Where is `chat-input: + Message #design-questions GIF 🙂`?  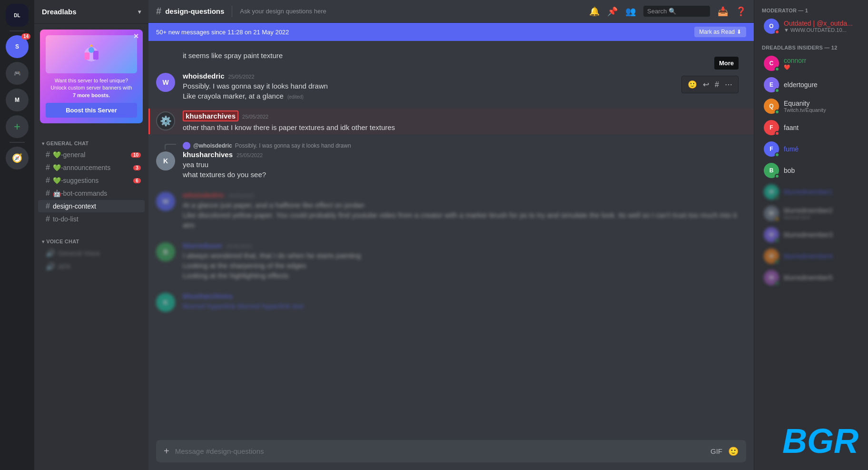 chat-input: + Message #design-questions GIF 🙂 is located at coordinates (451, 451).